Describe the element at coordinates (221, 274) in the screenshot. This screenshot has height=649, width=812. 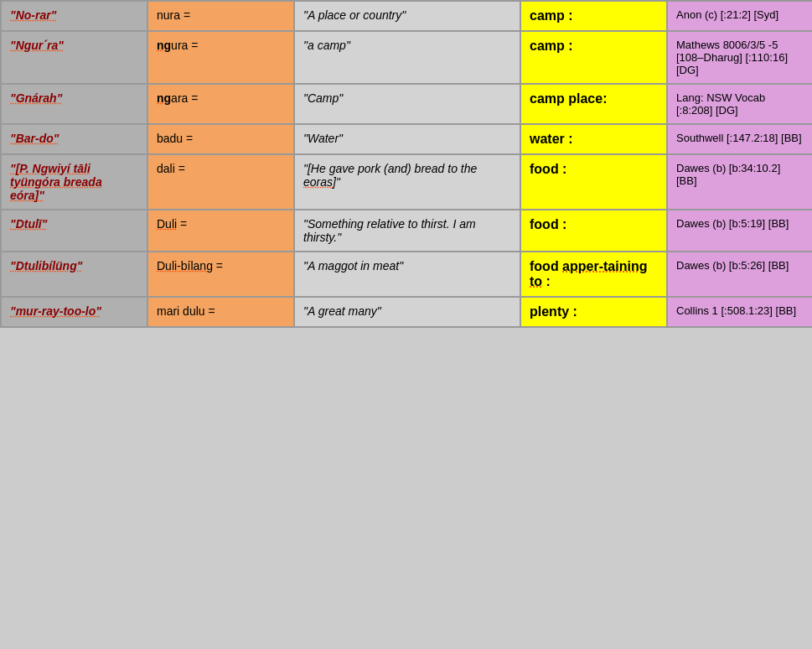
I see `col2-cell: Duli-bílang =` at that location.